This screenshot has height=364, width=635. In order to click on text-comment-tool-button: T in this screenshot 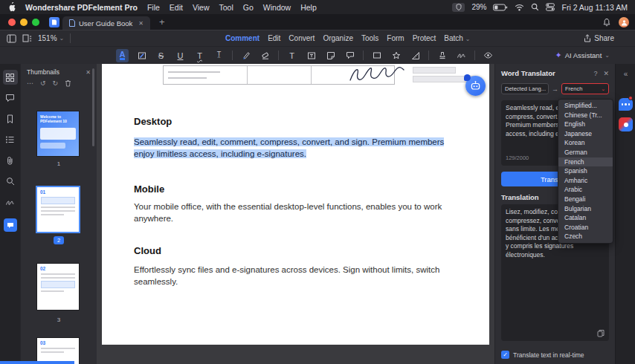, I will do `click(291, 56)`.